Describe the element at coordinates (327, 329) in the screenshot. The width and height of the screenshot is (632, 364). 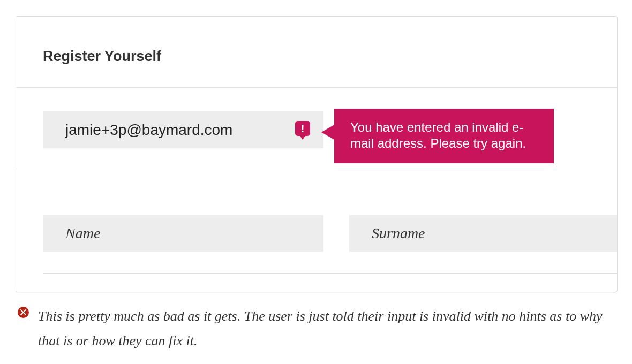
I see `caption-text: This is pretty much as bad as it gets. T…` at that location.